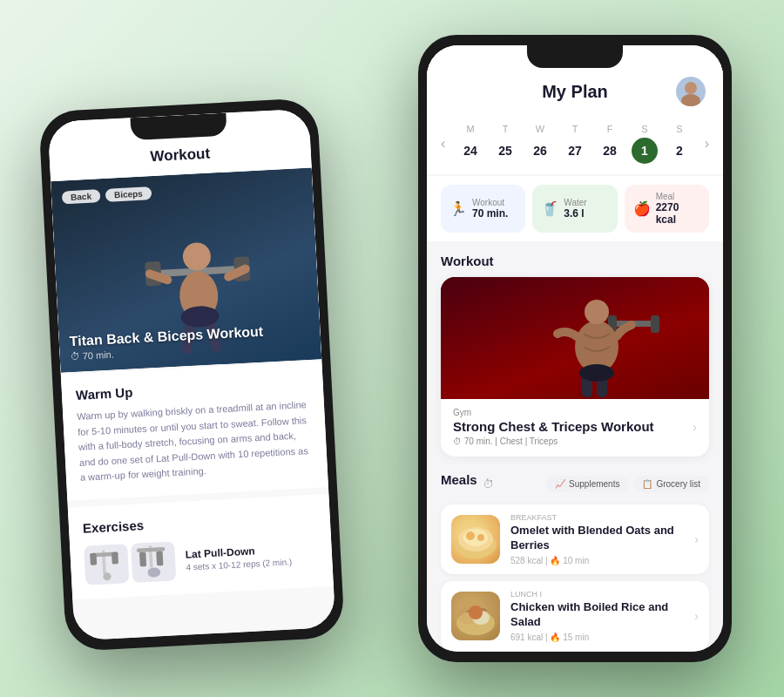  I want to click on meals-header: Meals ⏱ 📈 Supplements 📋 Grocery list, so click(575, 484).